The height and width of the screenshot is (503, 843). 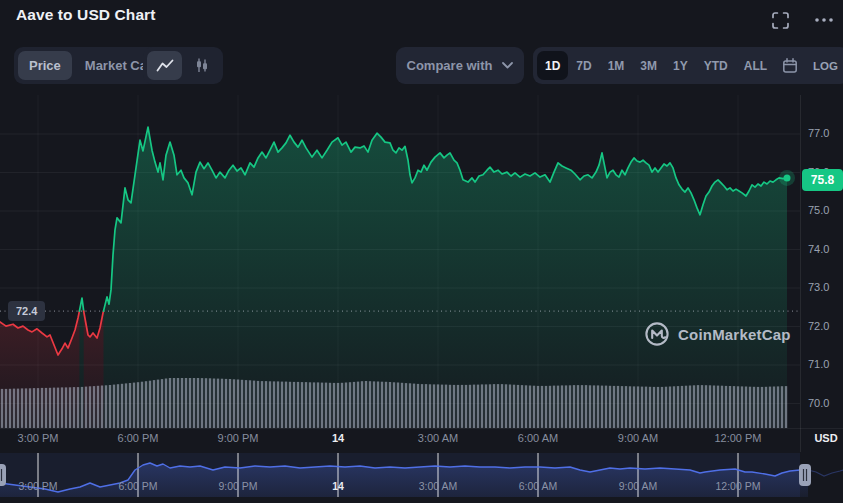 What do you see at coordinates (38, 486) in the screenshot?
I see `navigator-tick-label: 3:00 PM` at bounding box center [38, 486].